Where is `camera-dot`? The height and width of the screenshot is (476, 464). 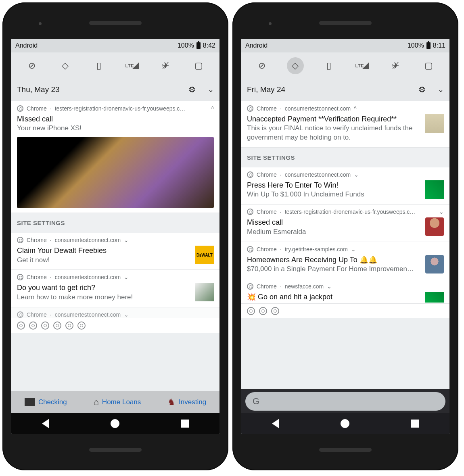
camera-dot is located at coordinates (40, 23).